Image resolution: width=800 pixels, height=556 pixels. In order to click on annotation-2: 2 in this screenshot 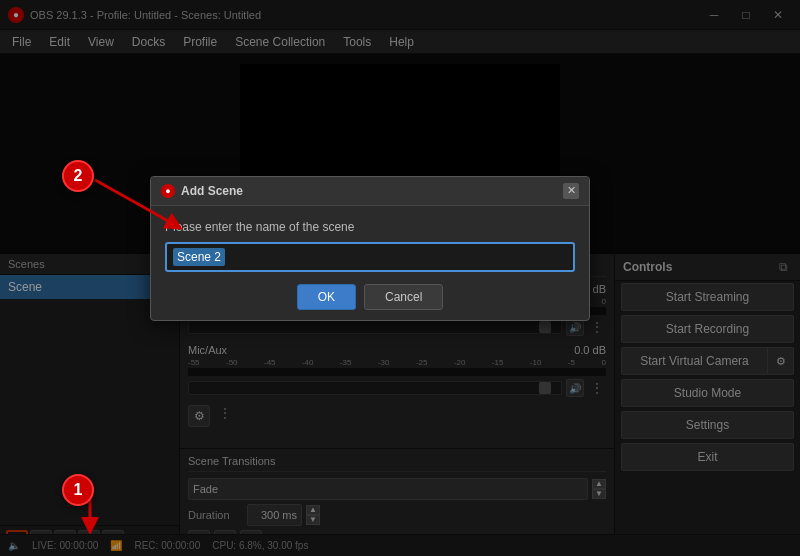, I will do `click(78, 176)`.